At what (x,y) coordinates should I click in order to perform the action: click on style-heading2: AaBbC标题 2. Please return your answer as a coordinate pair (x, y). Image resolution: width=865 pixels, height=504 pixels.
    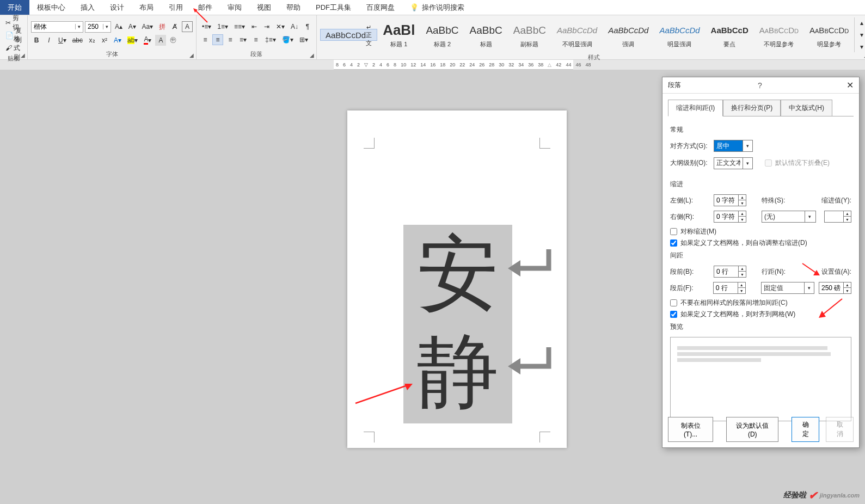
    Looking at the image, I should click on (442, 35).